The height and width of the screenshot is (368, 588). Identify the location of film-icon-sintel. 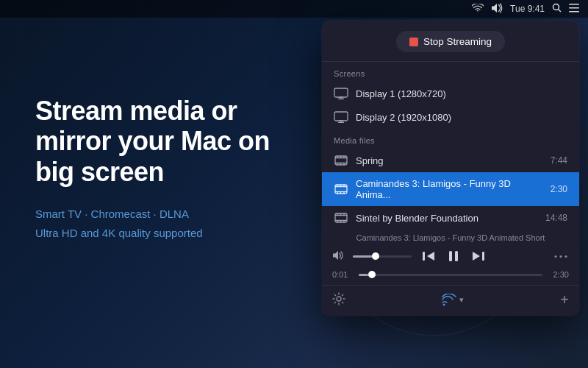
(341, 218).